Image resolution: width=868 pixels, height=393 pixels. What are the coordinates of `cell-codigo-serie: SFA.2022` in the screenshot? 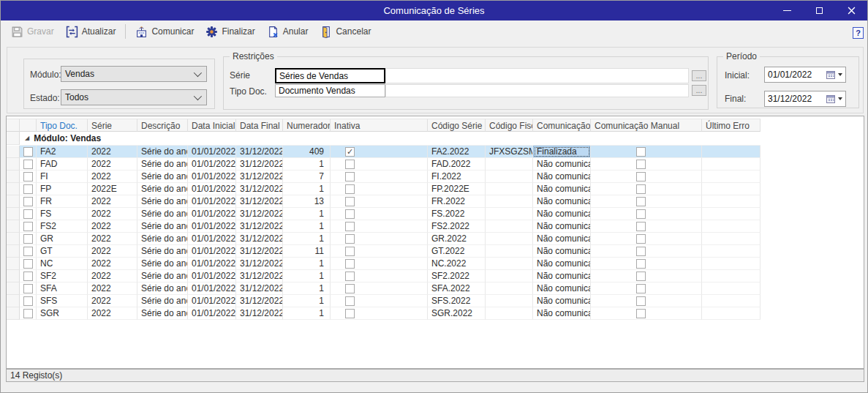 It's located at (456, 288).